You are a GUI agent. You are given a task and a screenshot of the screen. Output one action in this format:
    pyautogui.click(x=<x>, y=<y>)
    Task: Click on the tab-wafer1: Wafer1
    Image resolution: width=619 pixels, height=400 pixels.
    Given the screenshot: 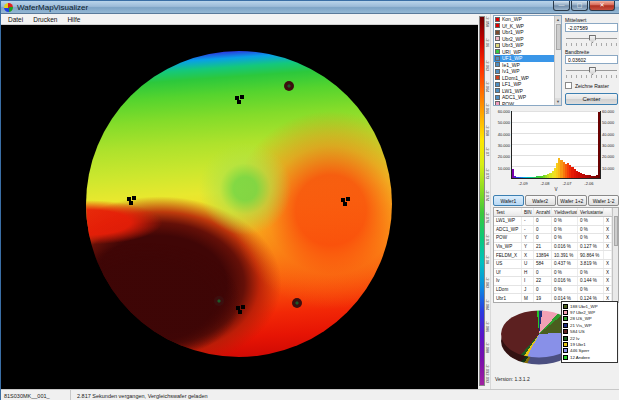 What is the action you would take?
    pyautogui.click(x=508, y=200)
    